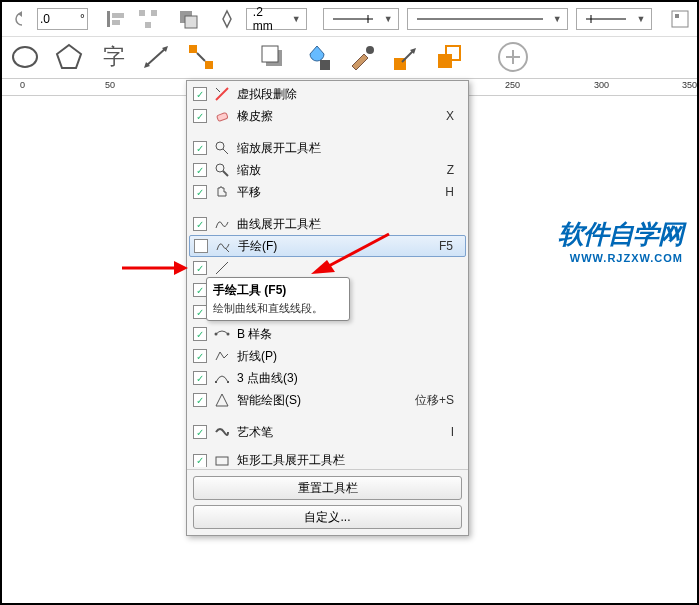  I want to click on dimension-tool-icon, so click(157, 57).